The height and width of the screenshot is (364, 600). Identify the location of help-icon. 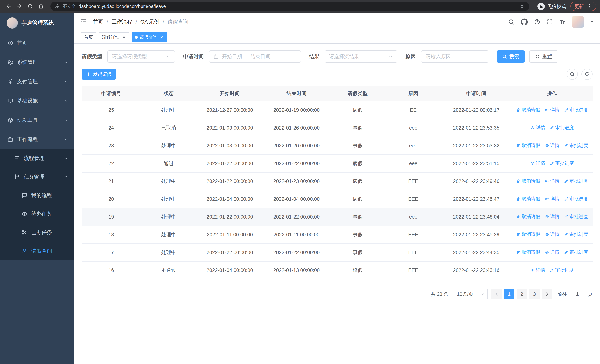
(537, 22).